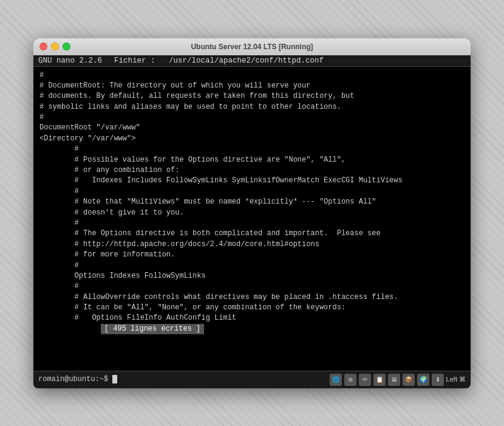 Image resolution: width=504 pixels, height=426 pixels. I want to click on taskbar-icon-monitor: 🖥, so click(394, 380).